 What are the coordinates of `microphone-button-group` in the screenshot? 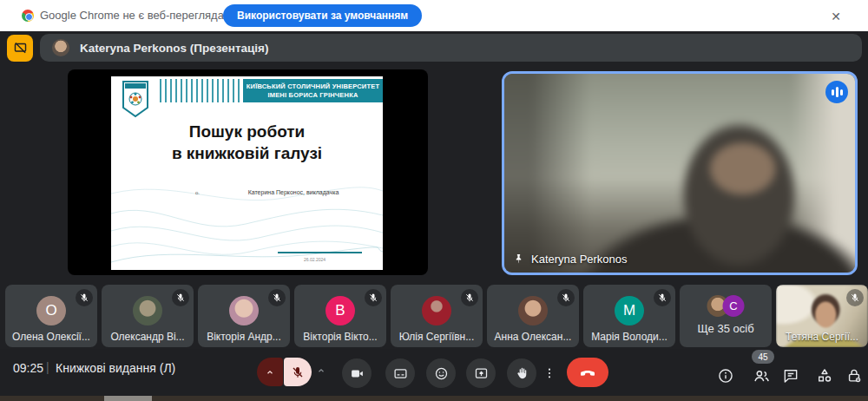 It's located at (285, 371).